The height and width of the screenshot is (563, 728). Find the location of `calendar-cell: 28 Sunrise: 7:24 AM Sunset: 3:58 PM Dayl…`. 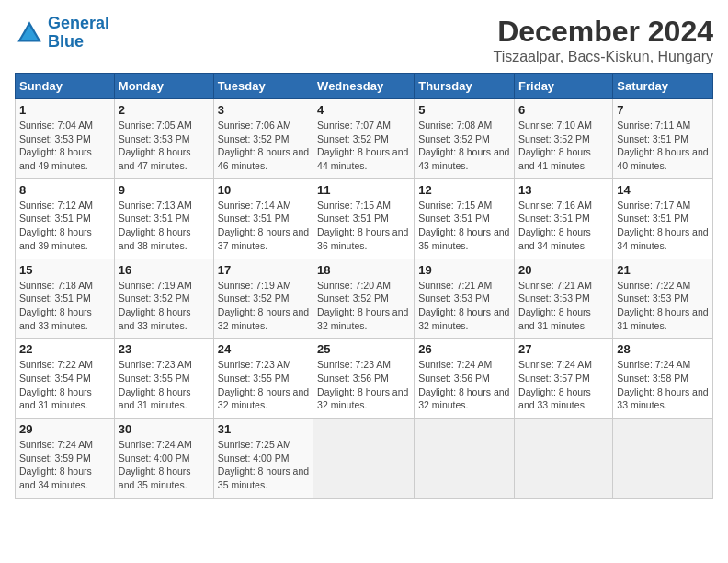

calendar-cell: 28 Sunrise: 7:24 AM Sunset: 3:58 PM Dayl… is located at coordinates (664, 379).